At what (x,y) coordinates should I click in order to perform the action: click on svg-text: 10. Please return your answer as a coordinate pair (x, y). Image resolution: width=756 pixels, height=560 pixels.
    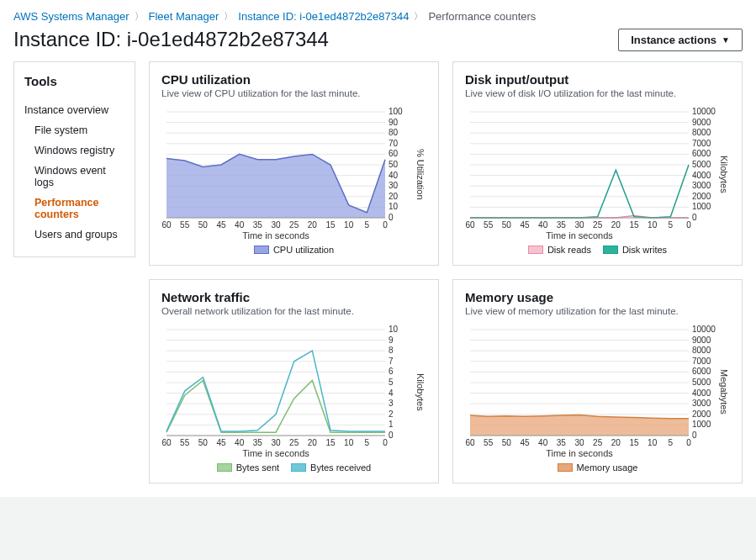
    Looking at the image, I should click on (349, 225).